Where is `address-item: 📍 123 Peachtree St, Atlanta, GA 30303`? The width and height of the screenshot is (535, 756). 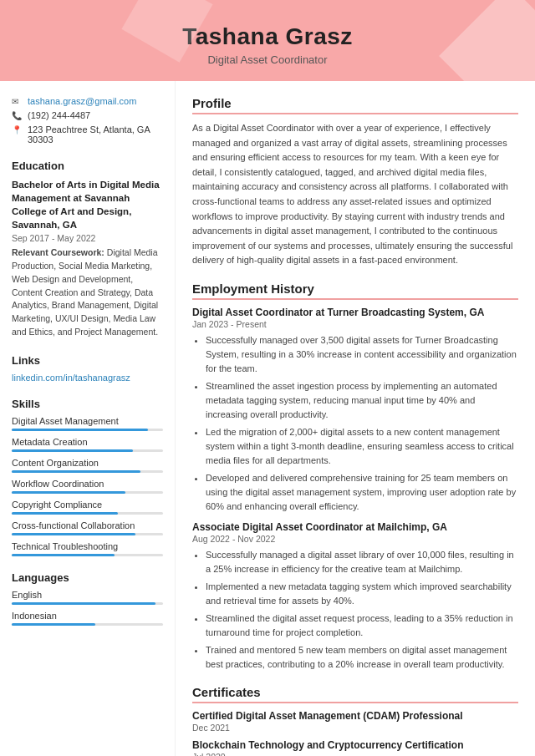
address-item: 📍 123 Peachtree St, Atlanta, GA 30303 is located at coordinates (87, 134).